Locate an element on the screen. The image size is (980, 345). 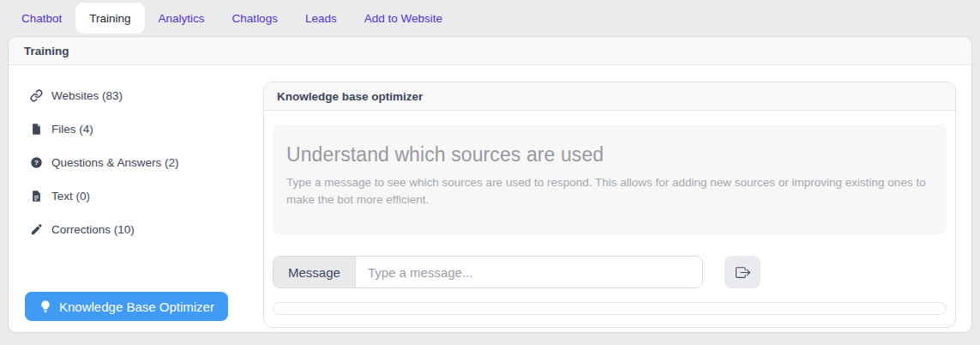
message-input-group: Message is located at coordinates (488, 272).